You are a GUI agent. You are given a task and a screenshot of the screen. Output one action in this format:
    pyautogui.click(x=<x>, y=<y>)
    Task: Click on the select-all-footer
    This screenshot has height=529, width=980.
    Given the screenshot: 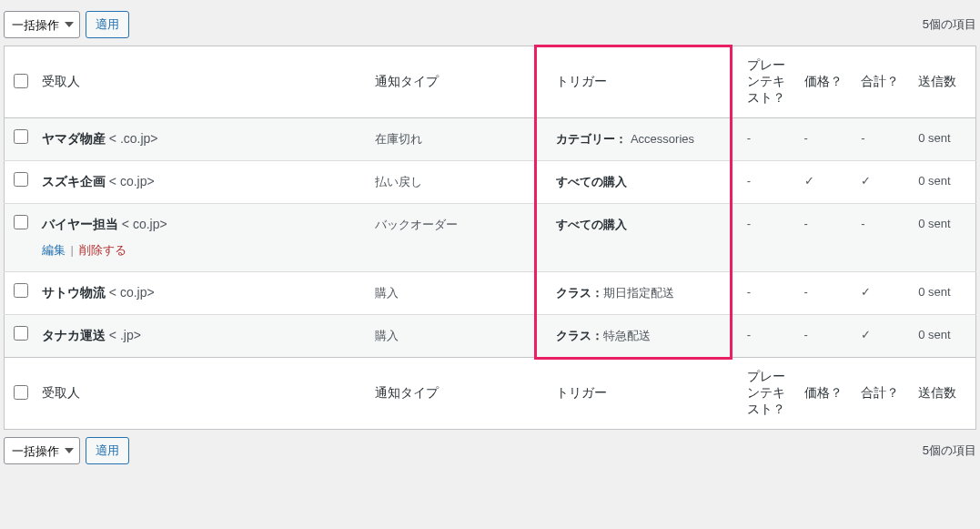 What is the action you would take?
    pyautogui.click(x=18, y=393)
    